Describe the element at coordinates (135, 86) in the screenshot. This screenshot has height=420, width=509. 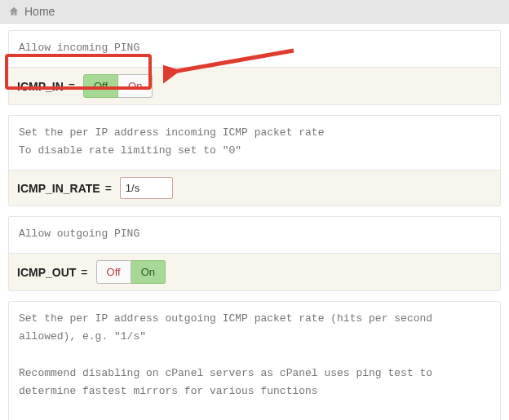
I see `toggle-icmp-in-on: On` at that location.